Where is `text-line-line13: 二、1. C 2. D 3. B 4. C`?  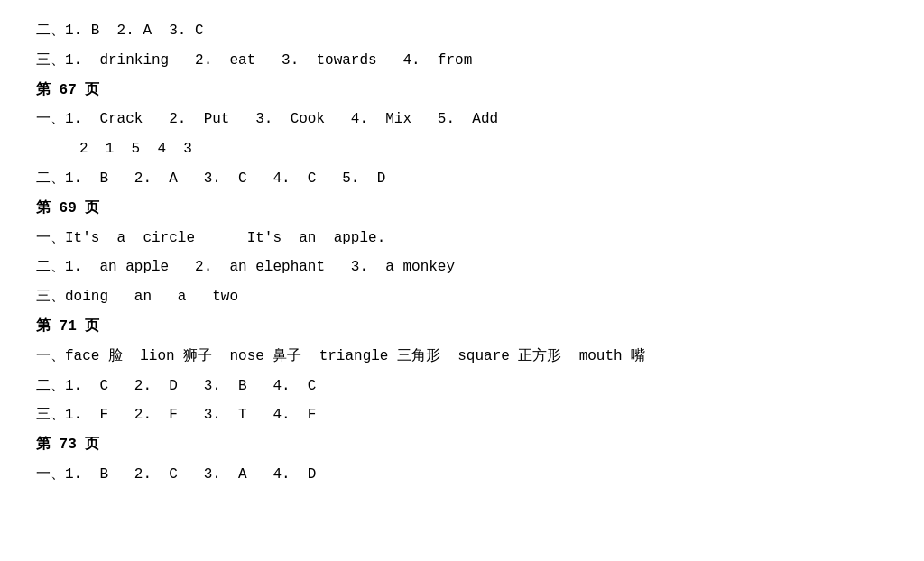
text-line-line13: 二、1. C 2. D 3. B 4. C is located at coordinates (442, 386).